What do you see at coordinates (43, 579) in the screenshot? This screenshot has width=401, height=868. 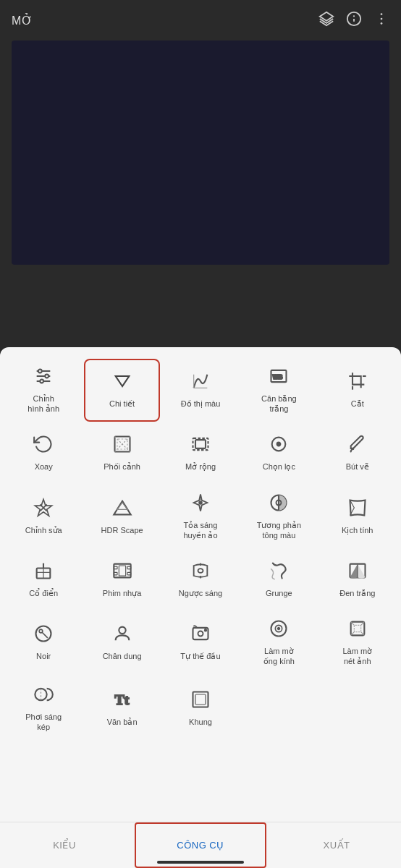 I see `tool-co-dien: Cổ điển` at bounding box center [43, 579].